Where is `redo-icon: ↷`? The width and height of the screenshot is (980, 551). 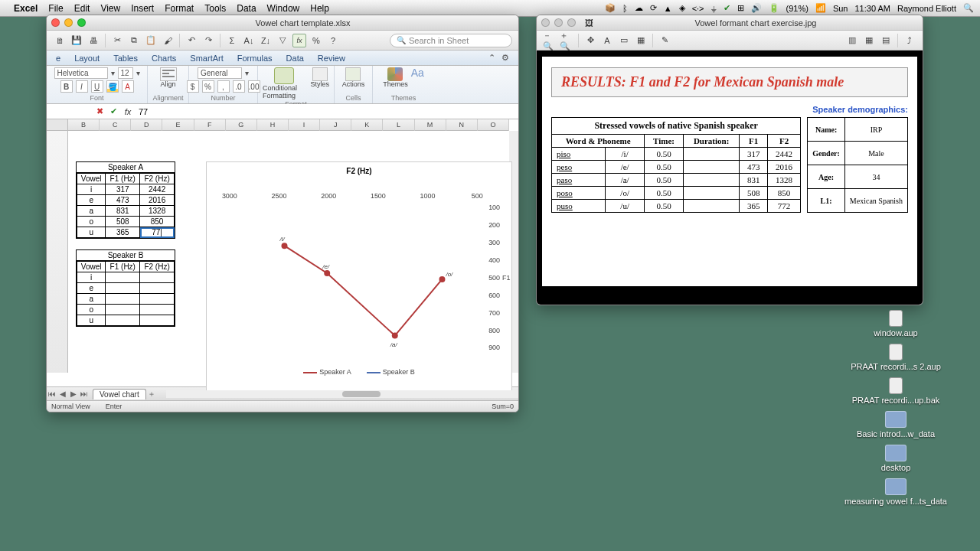 redo-icon: ↷ is located at coordinates (208, 41).